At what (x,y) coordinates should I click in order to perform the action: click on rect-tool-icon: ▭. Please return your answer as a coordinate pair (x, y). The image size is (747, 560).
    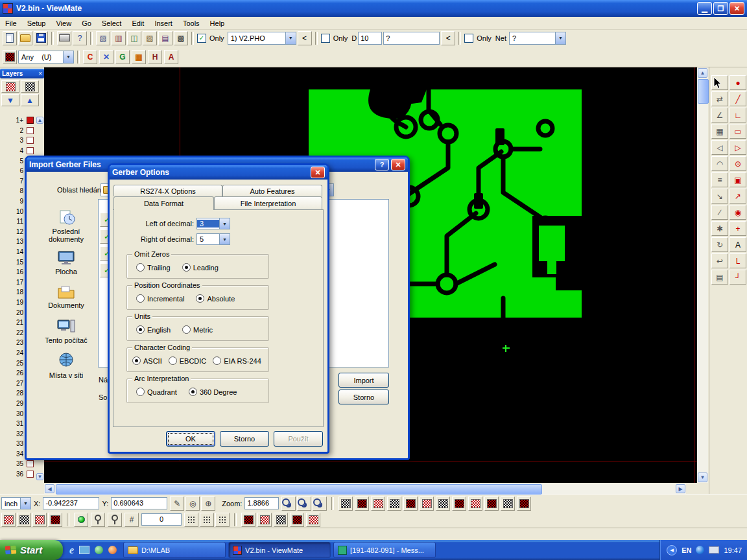
    Looking at the image, I should click on (738, 131).